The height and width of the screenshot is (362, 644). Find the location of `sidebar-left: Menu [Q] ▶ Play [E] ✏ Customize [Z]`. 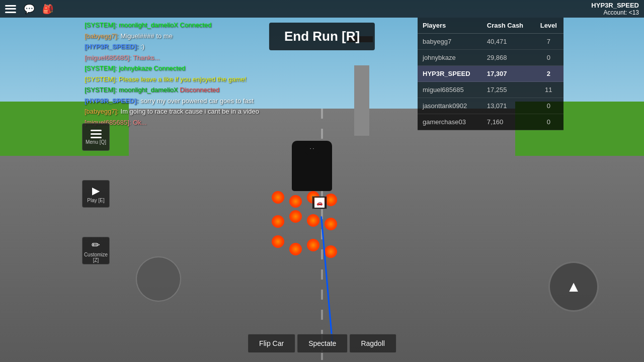

sidebar-left: Menu [Q] ▶ Play [E] ✏ Customize [Z] is located at coordinates (96, 195).